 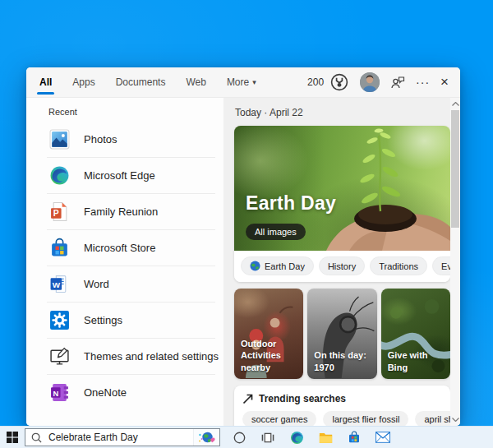 What do you see at coordinates (284, 266) in the screenshot?
I see `chip-label: Earth Day` at bounding box center [284, 266].